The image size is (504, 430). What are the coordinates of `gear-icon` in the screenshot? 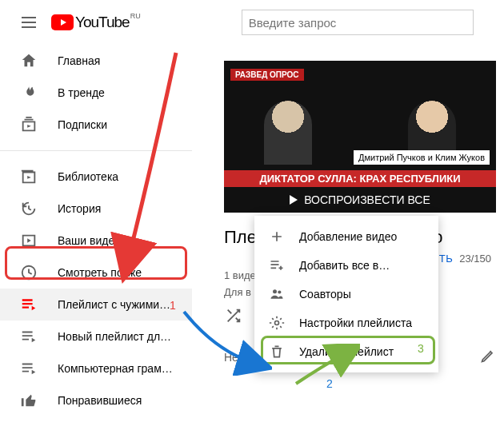 It's located at (277, 323).